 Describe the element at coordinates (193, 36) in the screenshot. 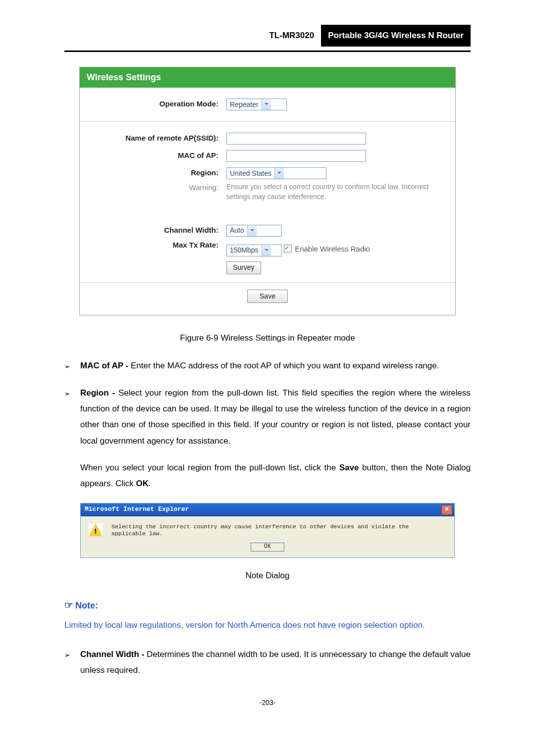

I see `model-label: TL-MR3020` at that location.